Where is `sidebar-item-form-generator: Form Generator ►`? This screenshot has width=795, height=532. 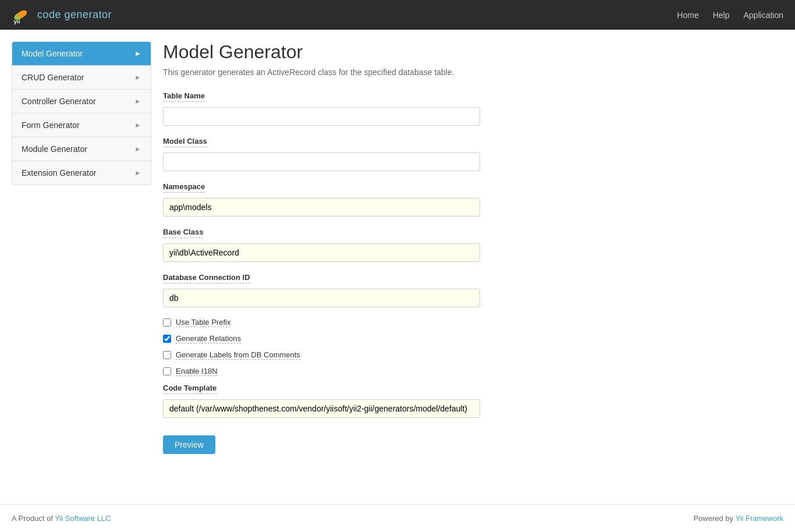 sidebar-item-form-generator: Form Generator ► is located at coordinates (81, 126).